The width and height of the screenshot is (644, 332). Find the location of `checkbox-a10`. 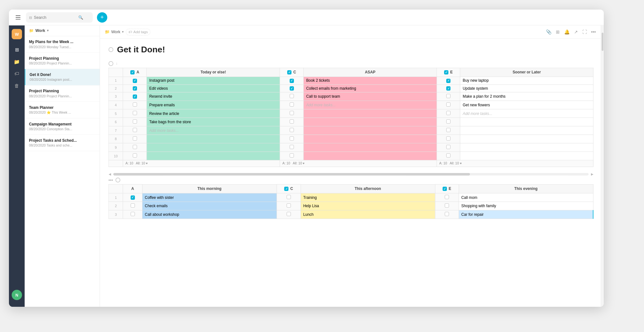

checkbox-a10 is located at coordinates (135, 155).